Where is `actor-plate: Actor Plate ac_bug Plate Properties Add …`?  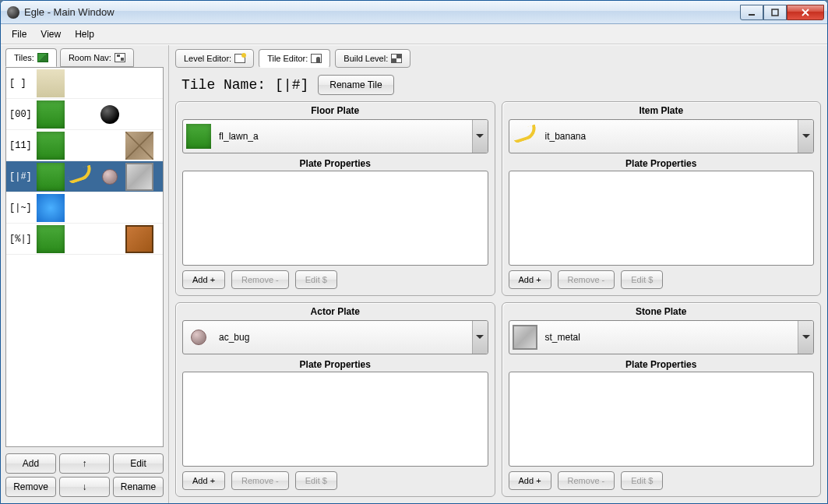 actor-plate: Actor Plate ac_bug Plate Properties Add … is located at coordinates (335, 400).